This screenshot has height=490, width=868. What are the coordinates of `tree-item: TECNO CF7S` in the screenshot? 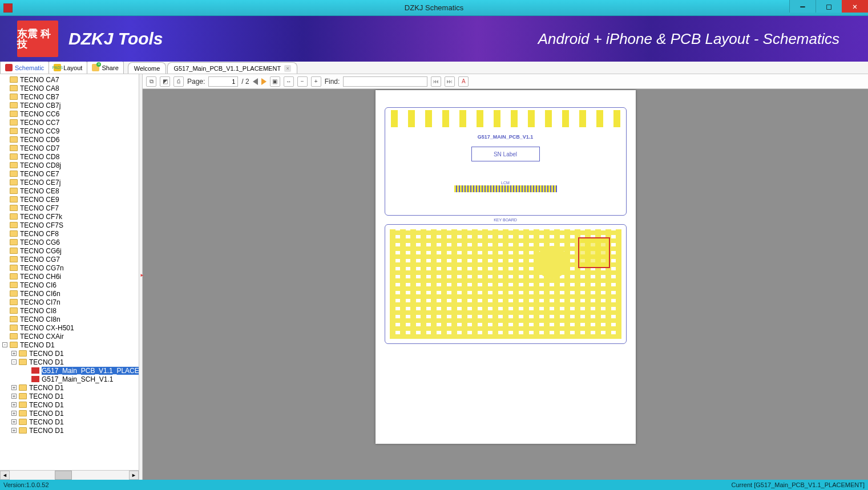 It's located at (70, 225).